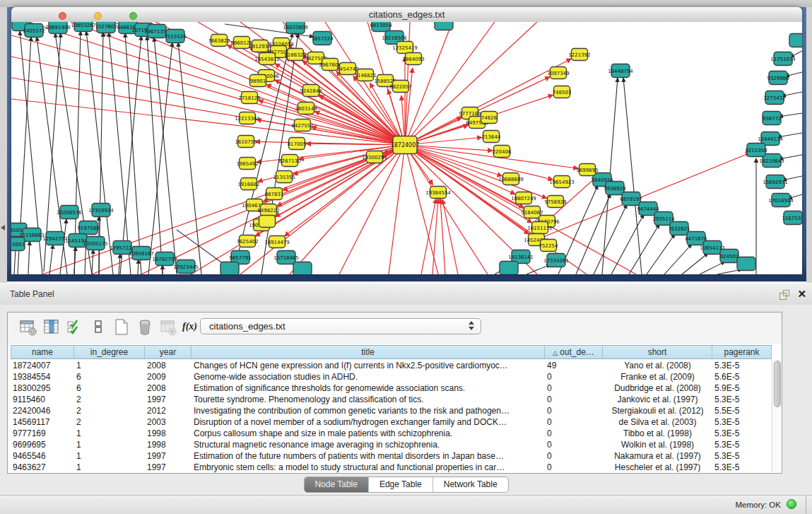 The width and height of the screenshot is (812, 514). Describe the element at coordinates (404, 280) in the screenshot. I see `splitter-grip` at that location.